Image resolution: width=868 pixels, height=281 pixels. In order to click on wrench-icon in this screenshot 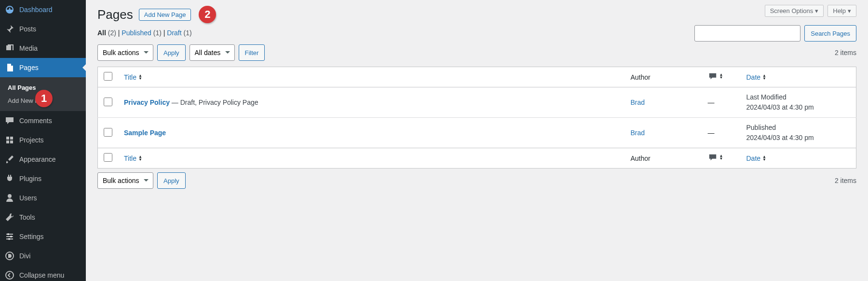, I will do `click(10, 217)`.